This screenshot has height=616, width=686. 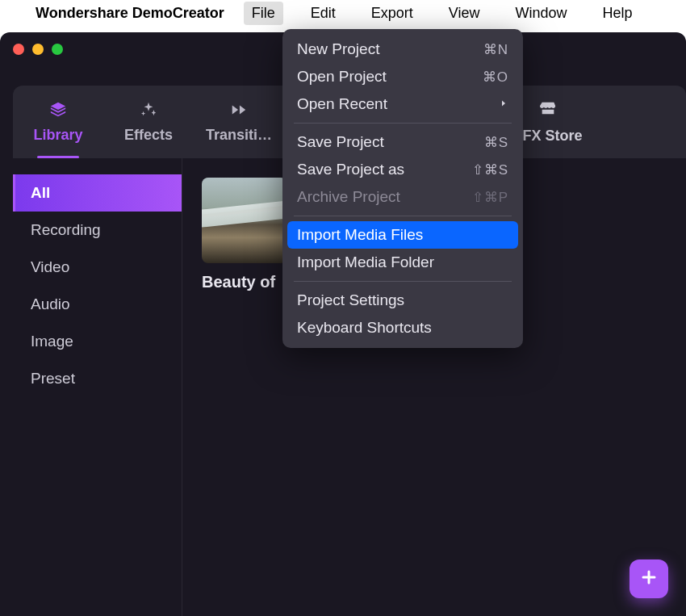 What do you see at coordinates (349, 197) in the screenshot?
I see `menu-item-label: Archive Project` at bounding box center [349, 197].